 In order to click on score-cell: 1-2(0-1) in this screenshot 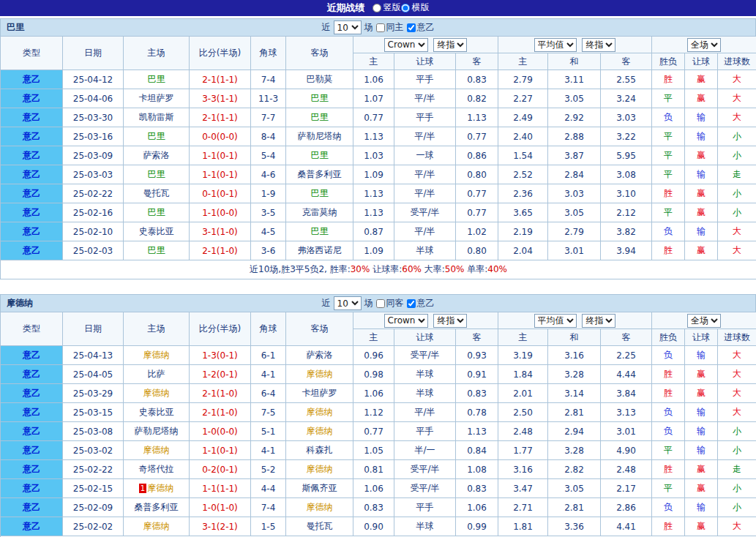, I will do `click(220, 375)`.